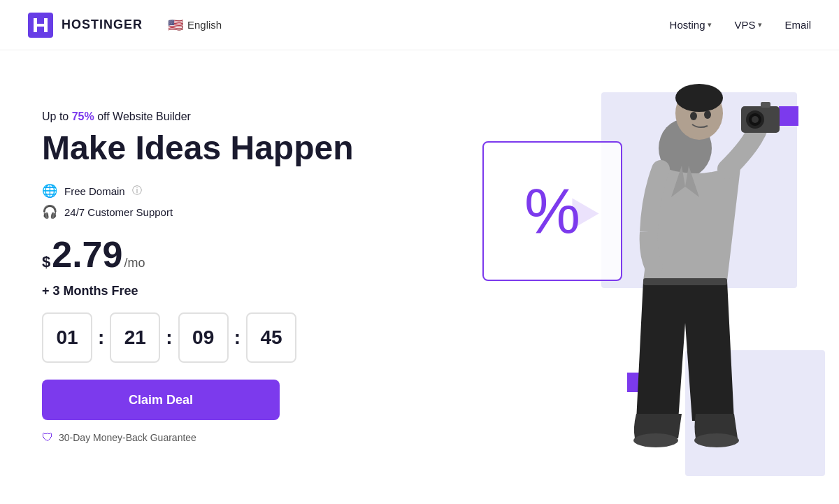 The image size is (839, 504). Describe the element at coordinates (119, 213) in the screenshot. I see `feature-support-label: 24/7 Customer Support` at that location.